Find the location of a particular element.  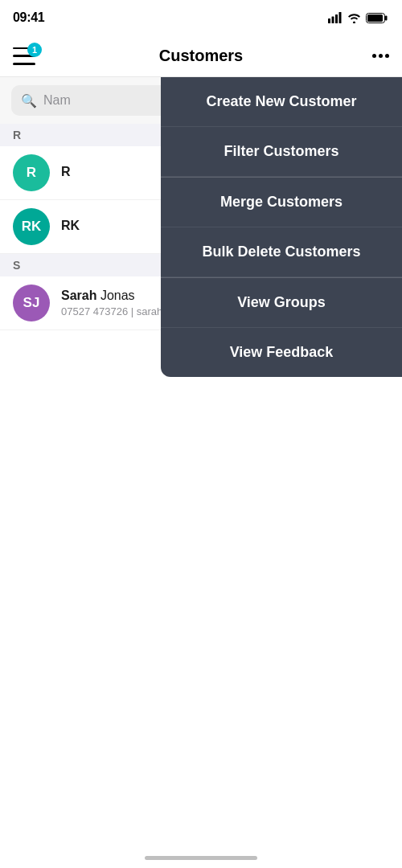

status-time: 09:41 is located at coordinates (29, 18).